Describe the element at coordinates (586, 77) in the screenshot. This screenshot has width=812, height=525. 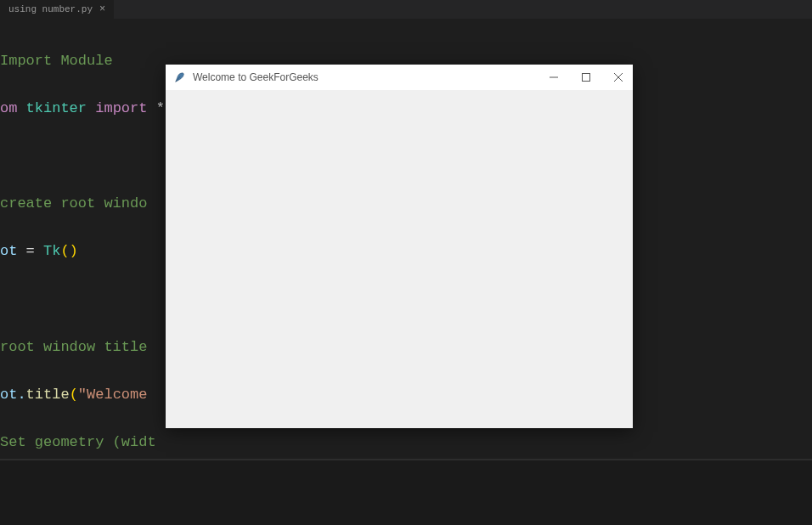
I see `maximize-button` at that location.